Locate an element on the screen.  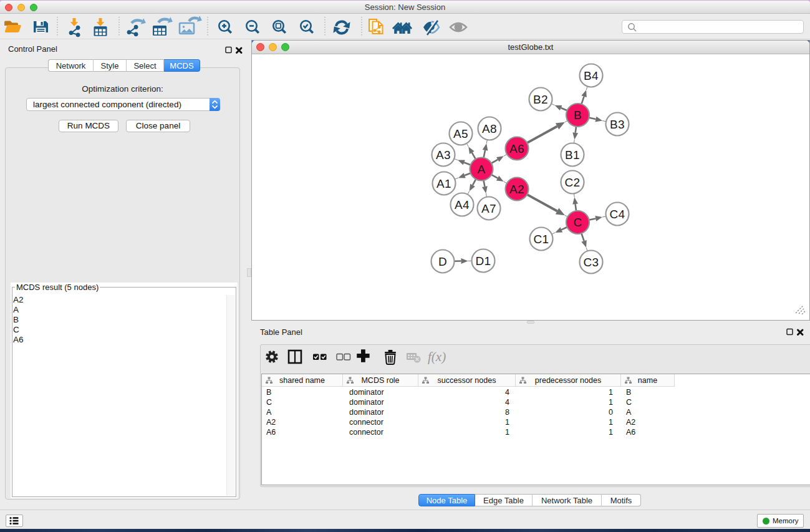
svg-text: B3 is located at coordinates (617, 125).